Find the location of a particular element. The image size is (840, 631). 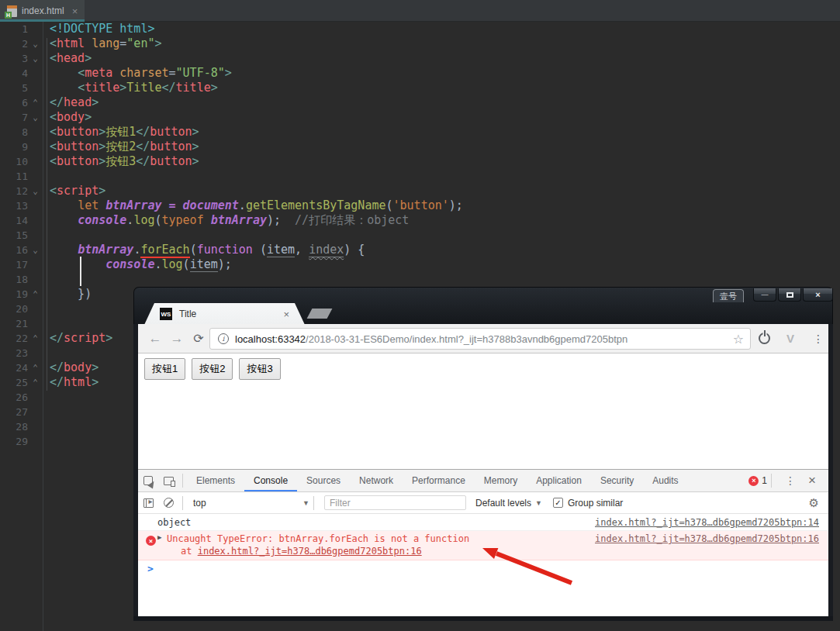

bookmark-star-icon: ☆ is located at coordinates (738, 340).